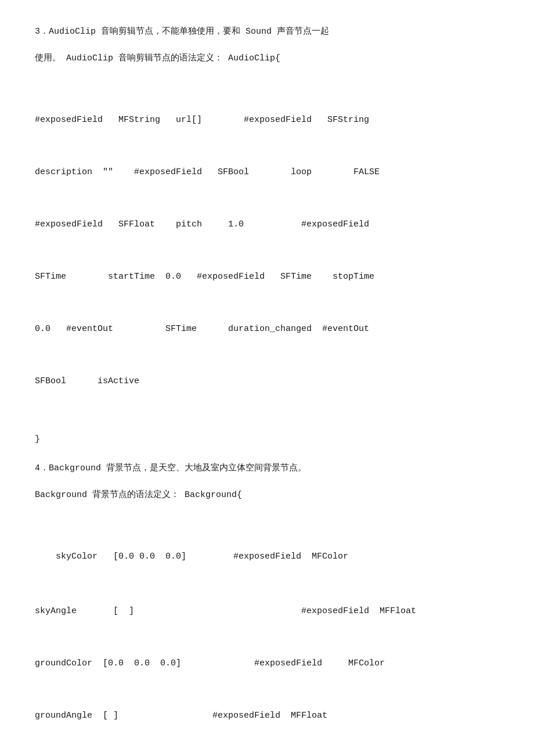  I want to click on section-3-closing: }, so click(267, 440).